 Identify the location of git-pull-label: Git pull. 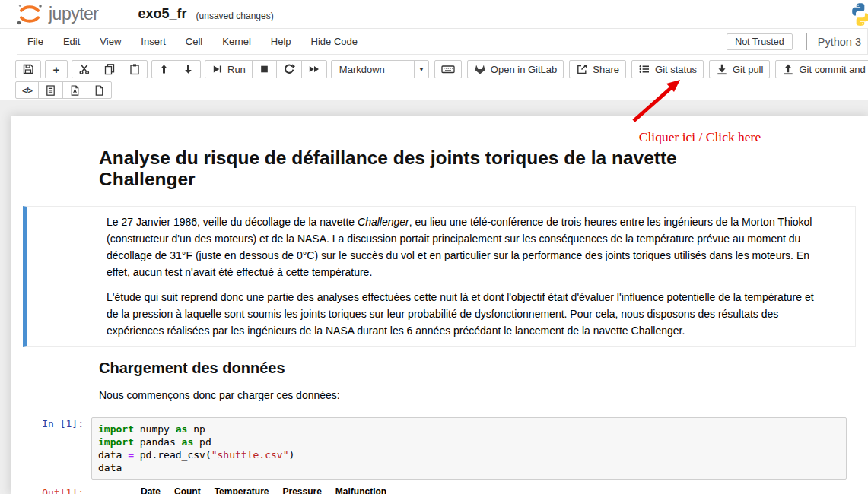
(748, 70).